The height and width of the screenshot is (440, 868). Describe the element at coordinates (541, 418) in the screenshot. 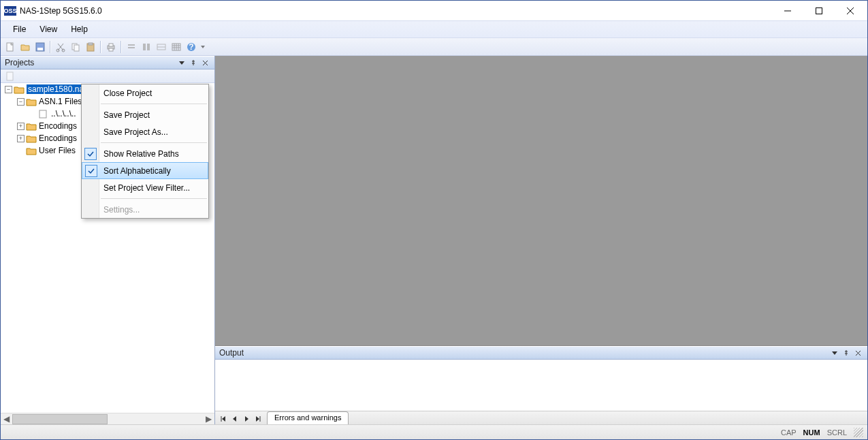

I see `output-tabs: Errors and warnings` at that location.